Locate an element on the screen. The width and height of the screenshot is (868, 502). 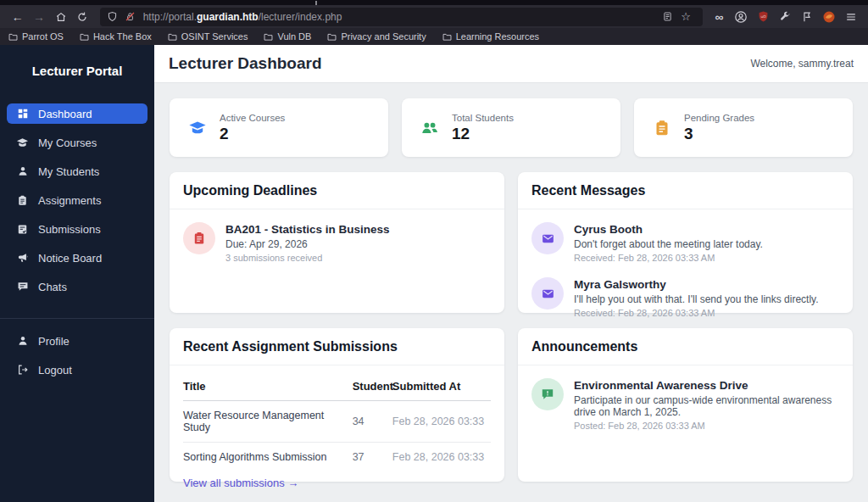
toolbar-extensions: ∞ uO is located at coordinates (785, 17).